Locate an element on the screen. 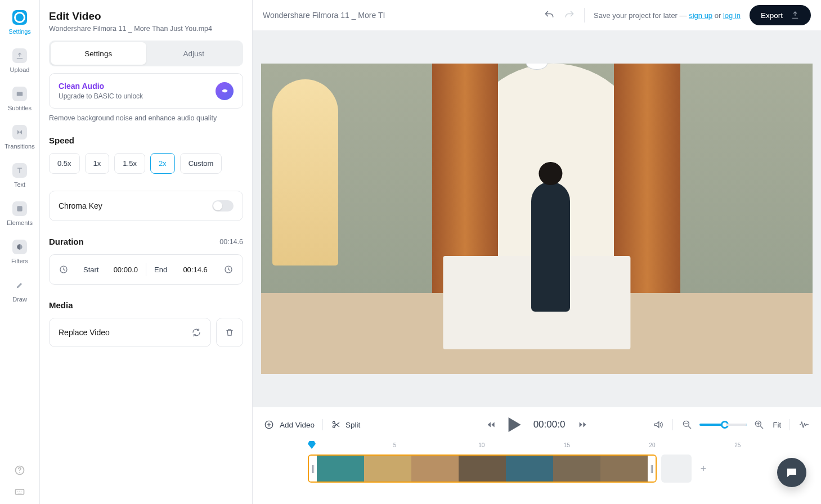 The width and height of the screenshot is (821, 504). add-clip-button: + is located at coordinates (703, 469).